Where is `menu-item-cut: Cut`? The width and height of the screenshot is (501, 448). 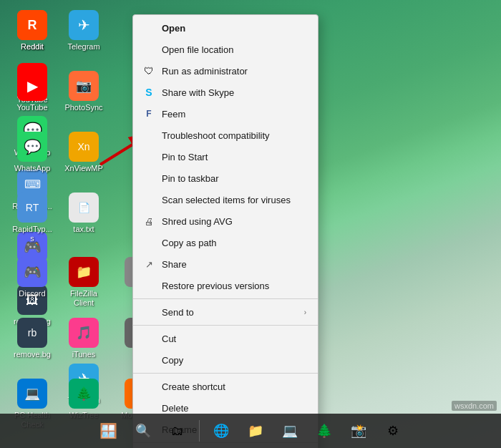
menu-item-cut: Cut is located at coordinates (225, 339).